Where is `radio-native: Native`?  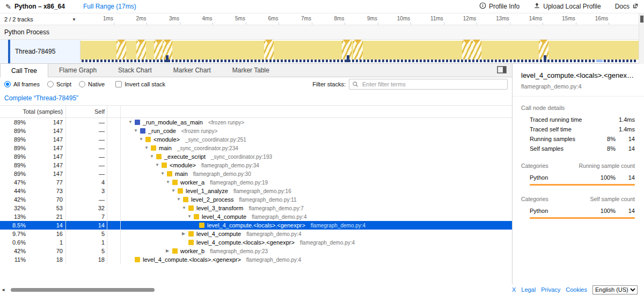 radio-native: Native is located at coordinates (92, 84).